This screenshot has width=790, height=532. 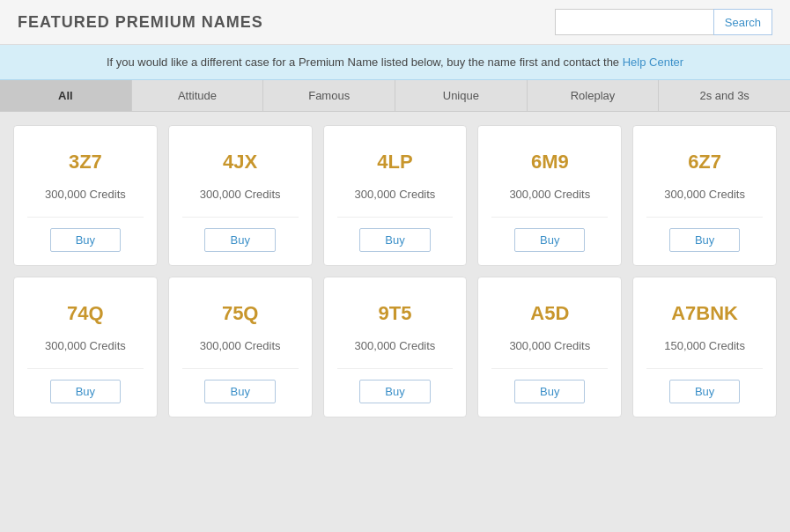 I want to click on search-input, so click(x=634, y=22).